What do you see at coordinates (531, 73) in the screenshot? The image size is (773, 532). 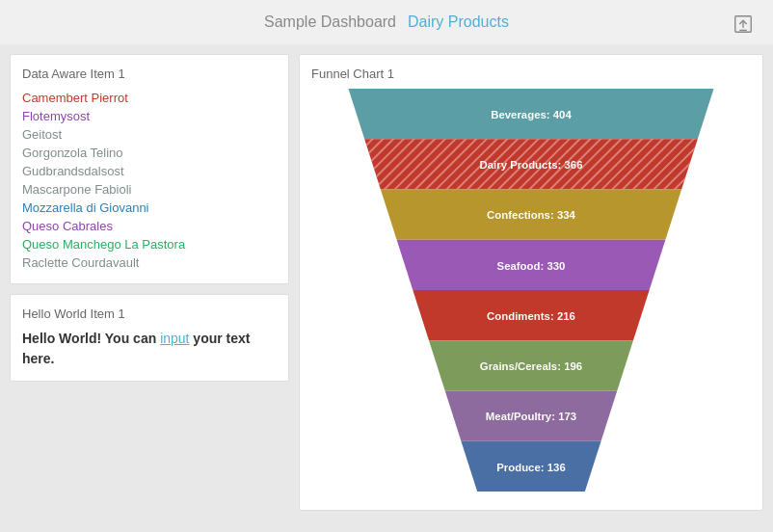 I see `funnel-chart-title: Funnel Chart 1` at bounding box center [531, 73].